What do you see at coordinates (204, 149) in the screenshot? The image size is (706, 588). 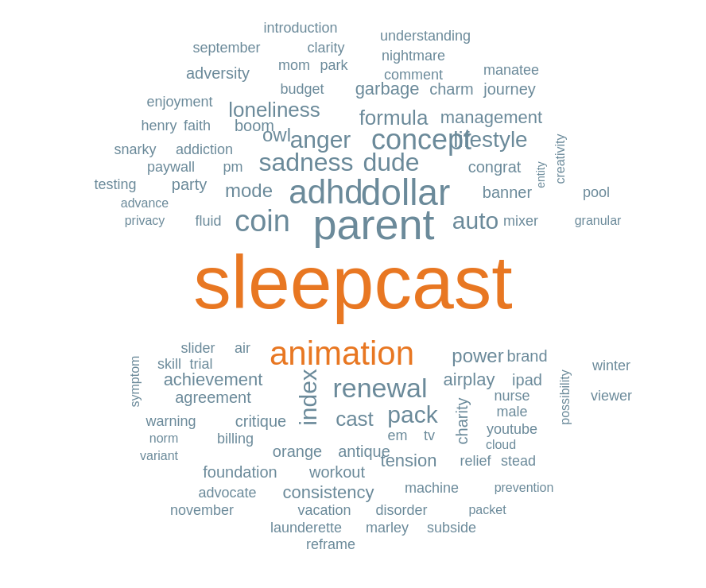 I see `word-addiction: addiction` at bounding box center [204, 149].